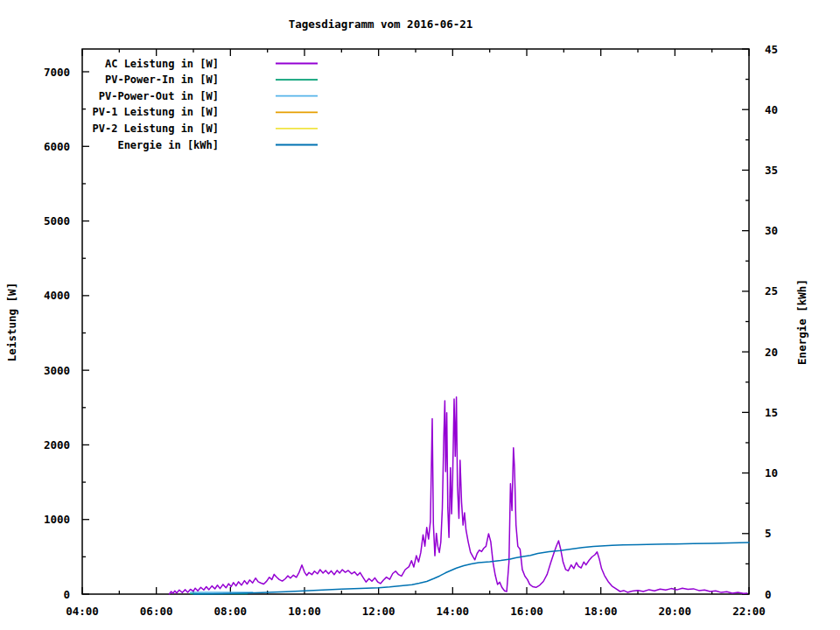 Image resolution: width=840 pixels, height=630 pixels. What do you see at coordinates (57, 72) in the screenshot?
I see `y-left-tick-label: 7000` at bounding box center [57, 72].